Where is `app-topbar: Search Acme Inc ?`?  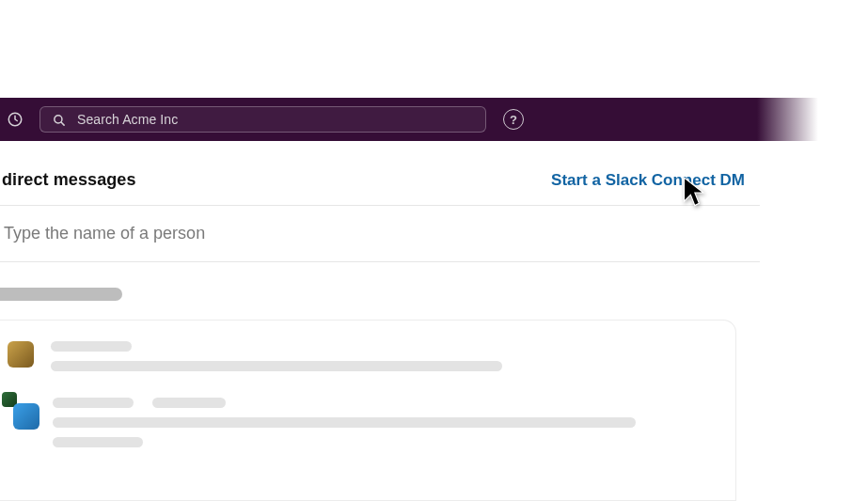 app-topbar: Search Acme Inc ? is located at coordinates (434, 119).